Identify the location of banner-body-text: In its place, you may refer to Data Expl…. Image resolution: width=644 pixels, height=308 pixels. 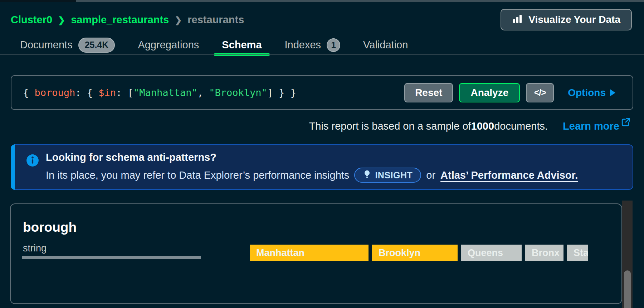
(197, 175).